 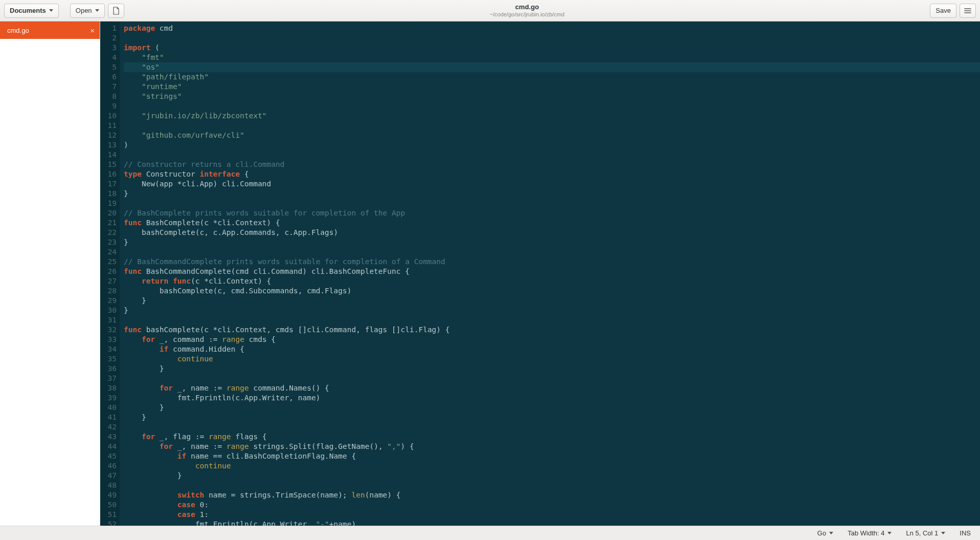 I want to click on line-number: 36, so click(x=108, y=369).